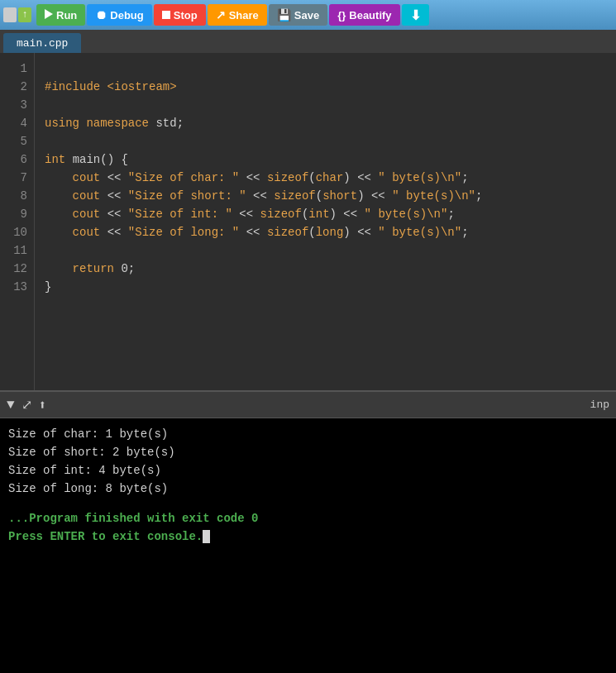  I want to click on run-label: Run, so click(66, 15).